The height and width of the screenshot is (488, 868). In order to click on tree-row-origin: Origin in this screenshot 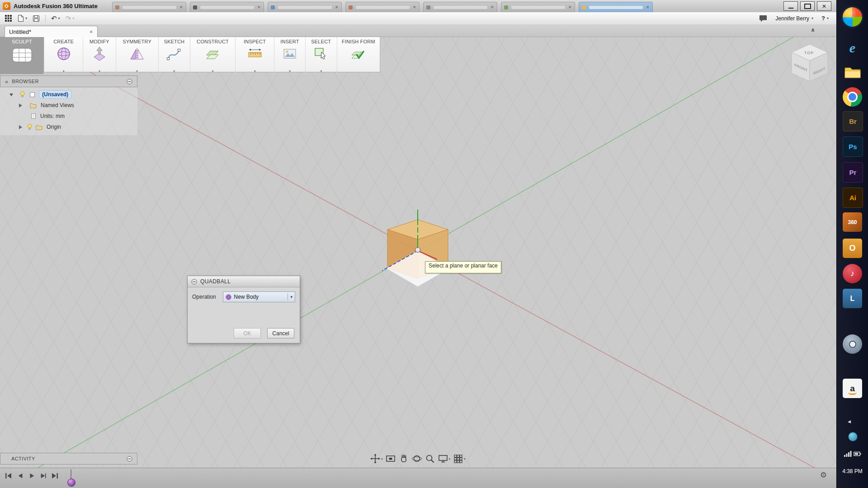, I will do `click(69, 127)`.